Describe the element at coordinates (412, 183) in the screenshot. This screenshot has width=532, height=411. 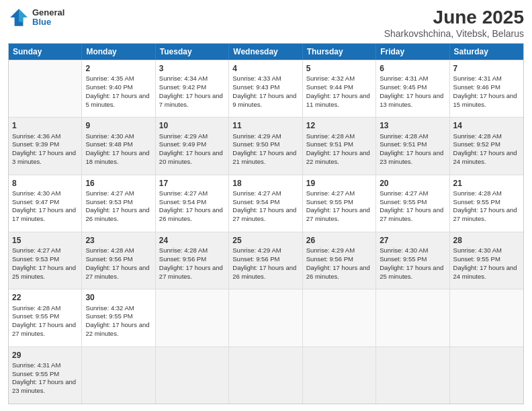
I see `day-num: 20` at that location.